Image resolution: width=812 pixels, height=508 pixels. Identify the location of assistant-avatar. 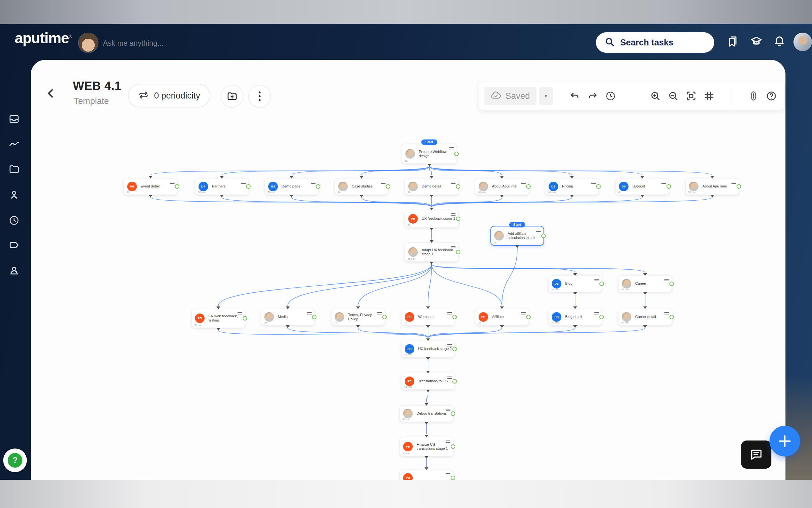
(88, 43).